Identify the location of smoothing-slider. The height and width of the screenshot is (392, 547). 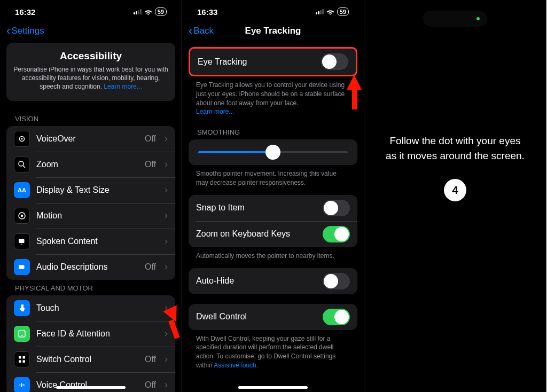
(273, 152).